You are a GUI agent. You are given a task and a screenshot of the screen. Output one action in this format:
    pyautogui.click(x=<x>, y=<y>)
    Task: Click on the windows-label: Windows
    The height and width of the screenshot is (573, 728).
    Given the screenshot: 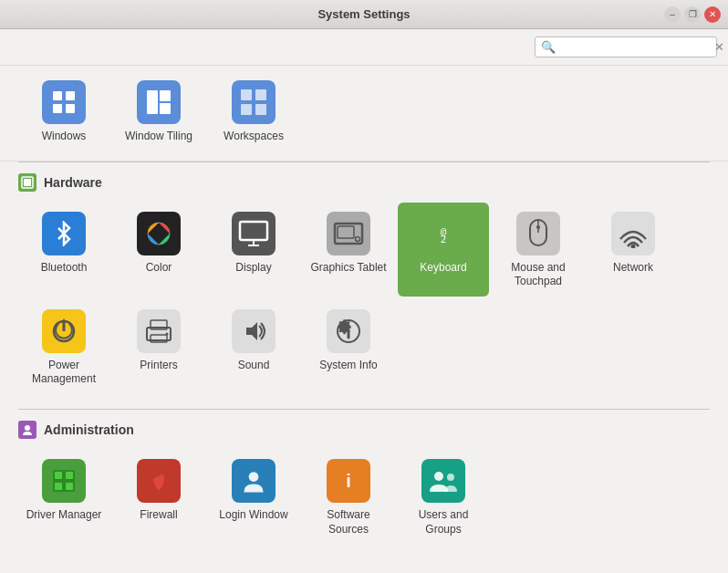 What is the action you would take?
    pyautogui.click(x=64, y=137)
    